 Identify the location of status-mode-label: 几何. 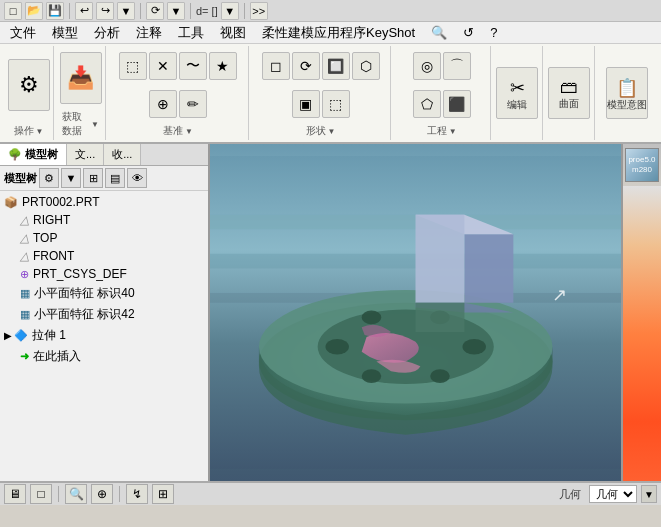
(484, 494).